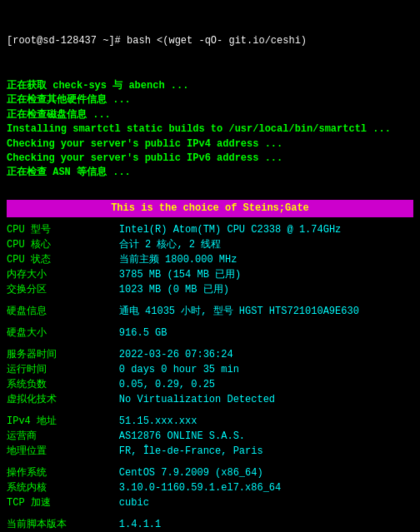  Describe the element at coordinates (210, 400) in the screenshot. I see `table-row: 虚拟化技术No Virtualization Detected` at that location.